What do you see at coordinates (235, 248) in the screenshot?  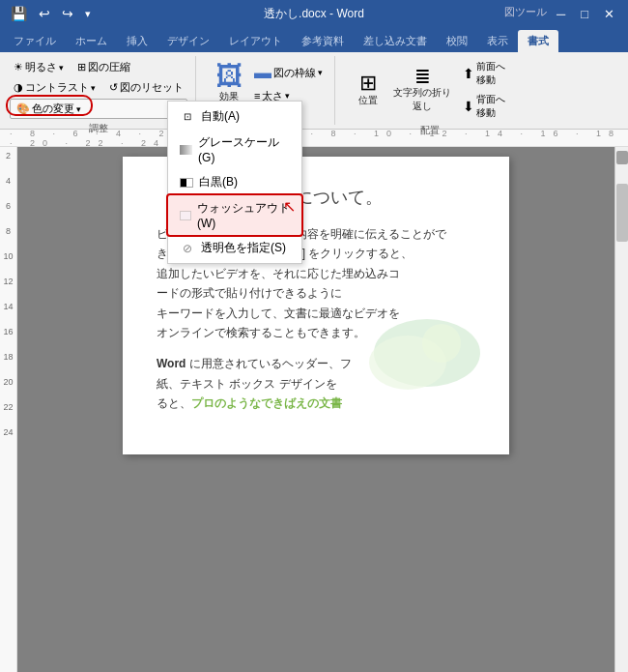 I see `dropdown-transparent: ⊘ 透明色を指定(S)` at bounding box center [235, 248].